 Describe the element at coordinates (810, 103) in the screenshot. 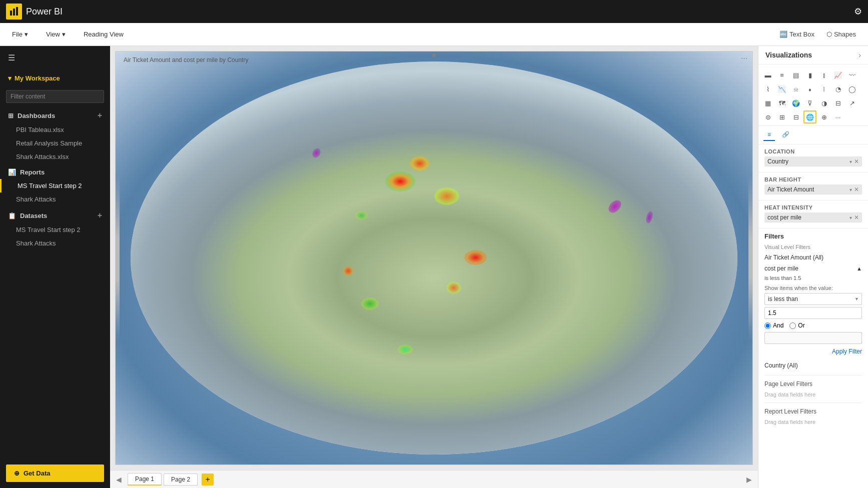

I see `viz-funnel: ⊽` at that location.